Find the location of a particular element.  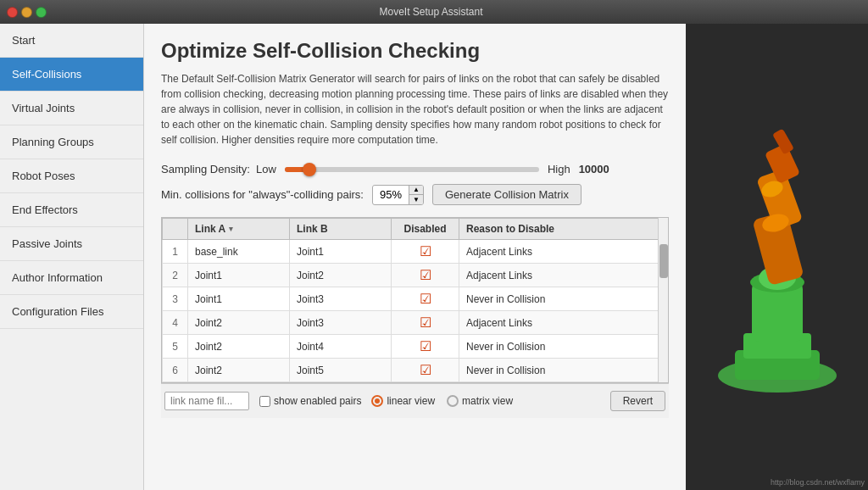

col-header-num is located at coordinates (175, 229).